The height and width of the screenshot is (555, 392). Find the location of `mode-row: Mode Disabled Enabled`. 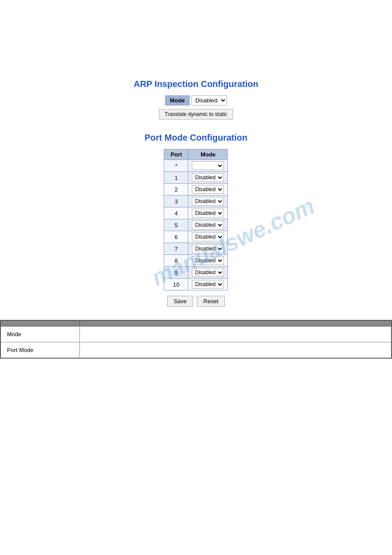

mode-row: Mode Disabled Enabled is located at coordinates (196, 100).